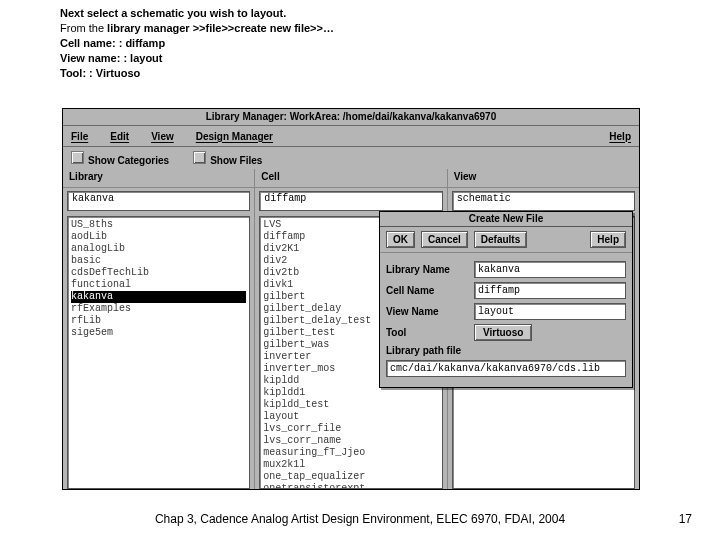 This screenshot has height=540, width=720. What do you see at coordinates (400, 240) in the screenshot?
I see `ok-button: OK` at bounding box center [400, 240].